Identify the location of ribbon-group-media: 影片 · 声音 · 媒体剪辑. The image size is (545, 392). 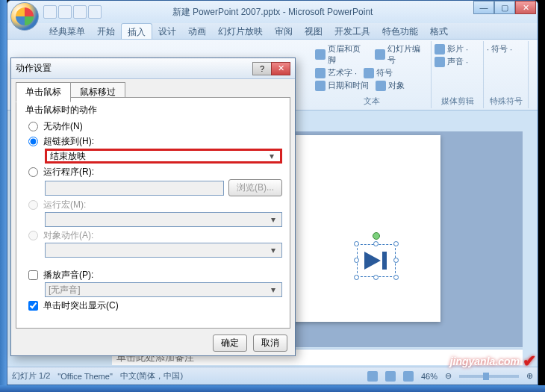
(458, 75).